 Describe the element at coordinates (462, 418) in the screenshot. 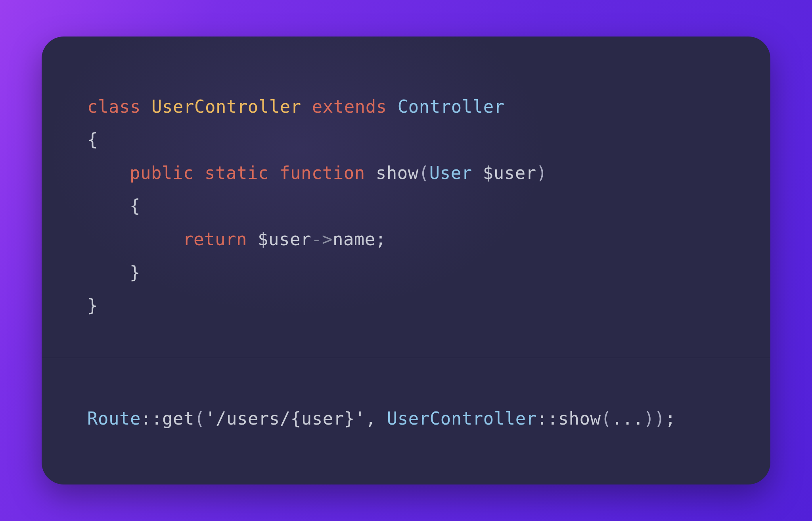

I see `controller-class: UserController` at that location.